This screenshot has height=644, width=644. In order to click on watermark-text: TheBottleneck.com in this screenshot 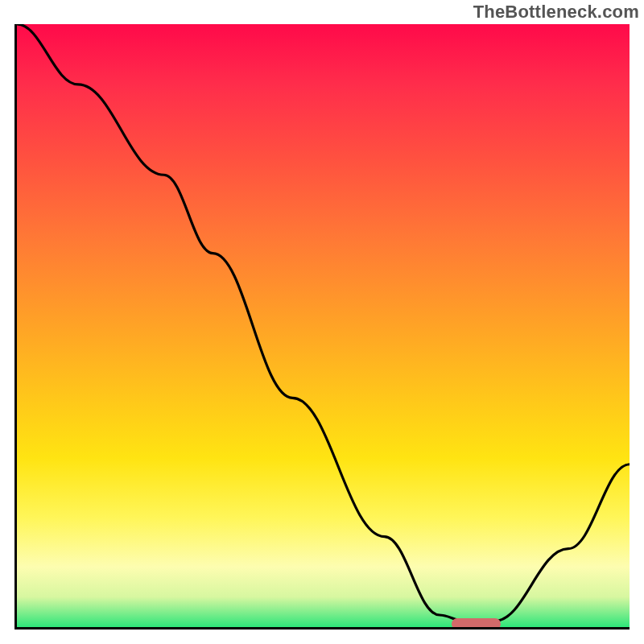, I will do `click(556, 12)`.